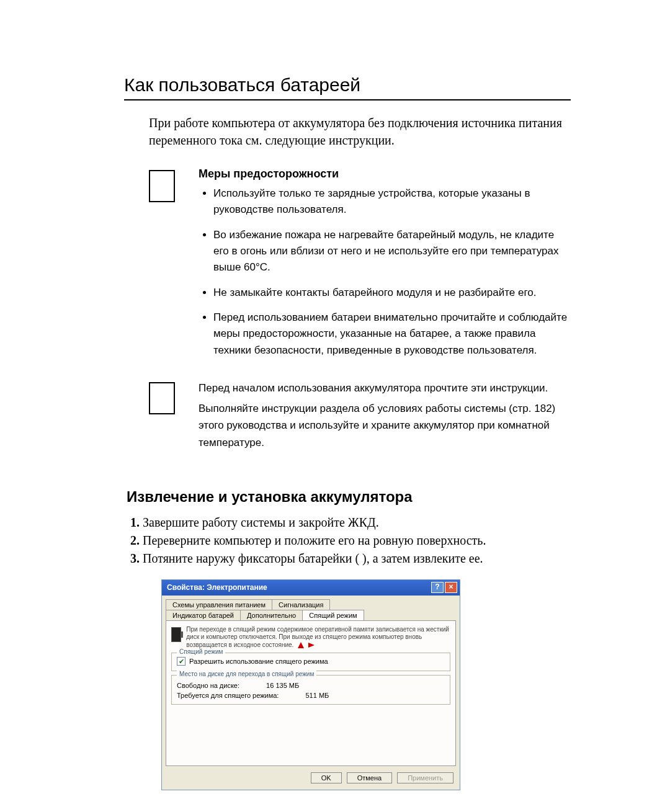 The height and width of the screenshot is (812, 670). What do you see at coordinates (392, 334) in the screenshot?
I see `precaution-item: Перед использованием батареи внимательно…` at bounding box center [392, 334].